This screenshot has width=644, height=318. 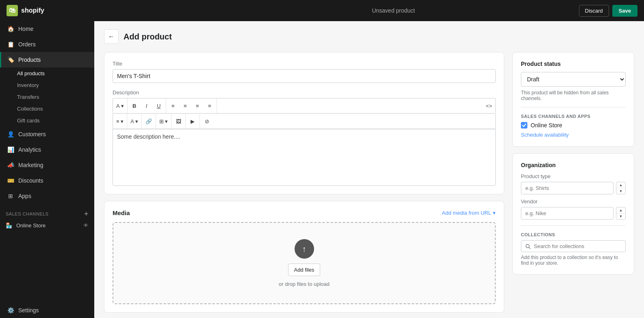 What do you see at coordinates (26, 29) in the screenshot?
I see `sidebar-label-home: Home` at bounding box center [26, 29].